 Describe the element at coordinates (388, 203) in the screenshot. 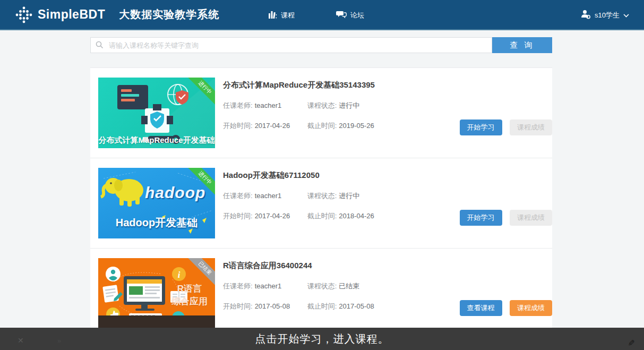

I see `course-details: Hadoop开发基础67112050 任课老师:teacher1 课程状态:进行…` at that location.